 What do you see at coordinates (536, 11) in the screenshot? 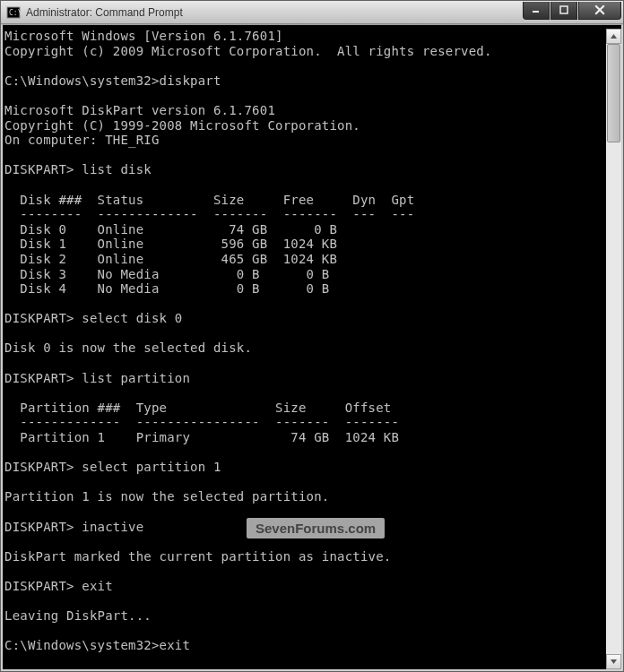
I see `minimize-button` at bounding box center [536, 11].